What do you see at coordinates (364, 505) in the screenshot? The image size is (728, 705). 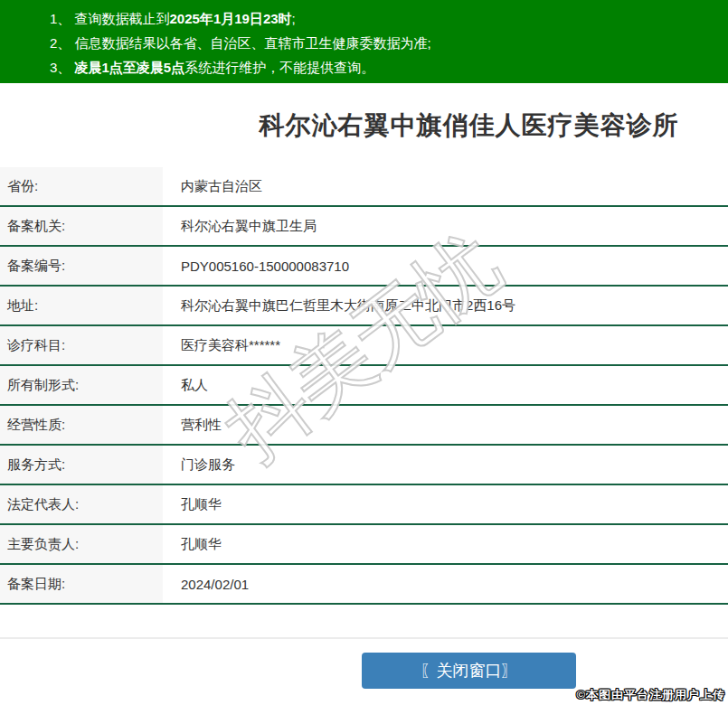 I see `table-row: 法定代表人: 孔顺华` at bounding box center [364, 505].